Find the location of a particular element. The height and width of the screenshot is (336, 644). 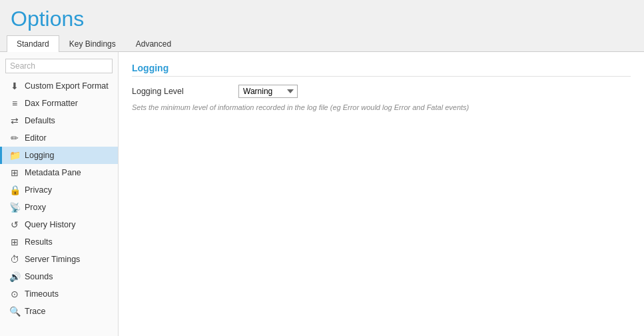

sidebar-item-sounds: 🔊 Sounds is located at coordinates (59, 277).